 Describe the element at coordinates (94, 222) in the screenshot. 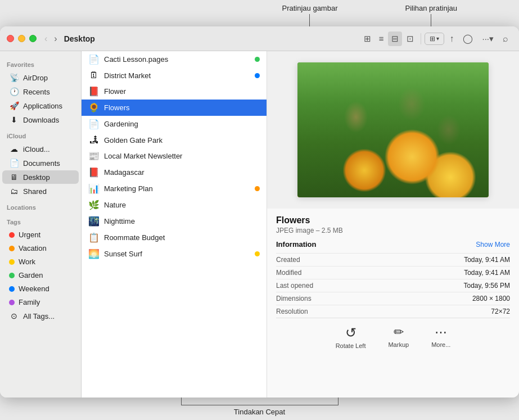

I see `nighttime-icon: 🌃` at that location.